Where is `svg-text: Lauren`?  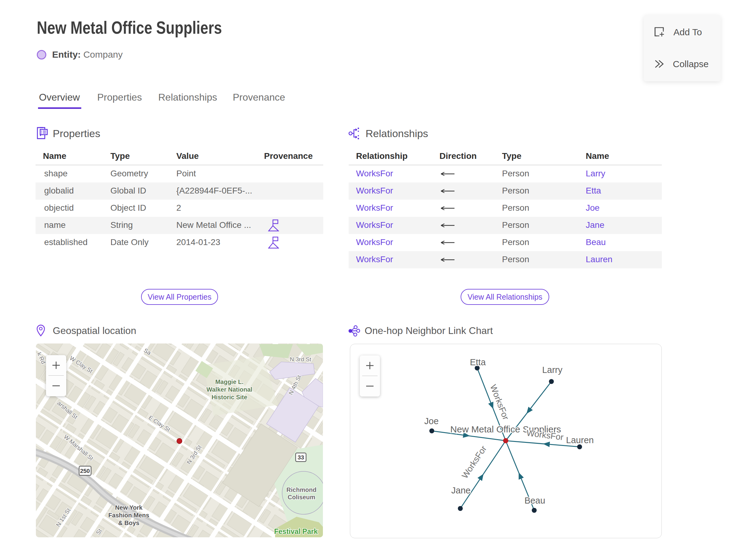 svg-text: Lauren is located at coordinates (580, 440).